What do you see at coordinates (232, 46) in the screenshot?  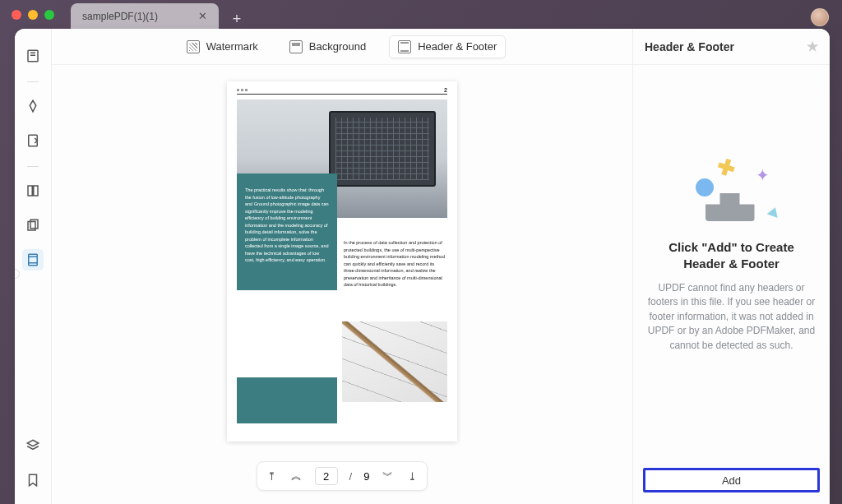 I see `watermark-label: Watermark` at bounding box center [232, 46].